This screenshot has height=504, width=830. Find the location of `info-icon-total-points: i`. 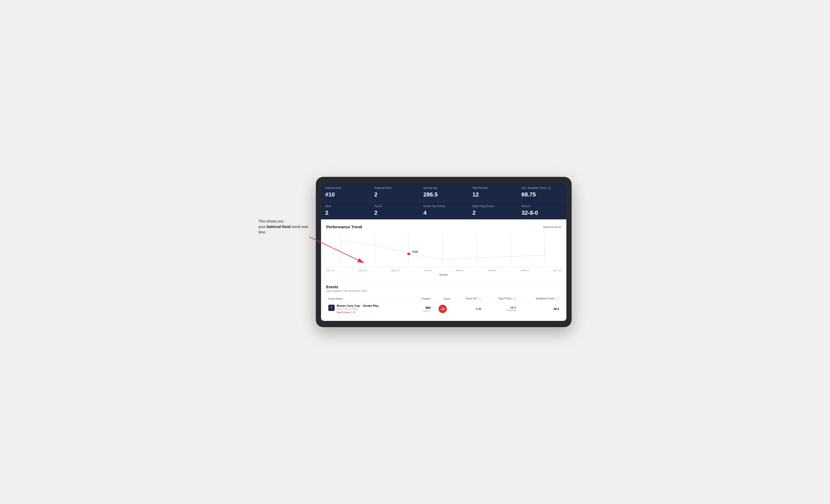

info-icon-total-points: i is located at coordinates (515, 299).